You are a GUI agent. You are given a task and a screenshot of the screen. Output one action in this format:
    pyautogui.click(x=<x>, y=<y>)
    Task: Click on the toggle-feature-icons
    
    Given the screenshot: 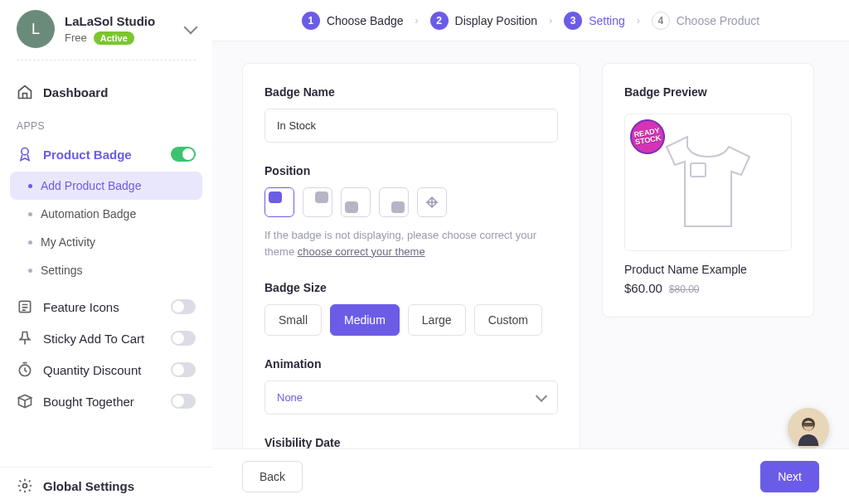 What is the action you would take?
    pyautogui.click(x=183, y=307)
    